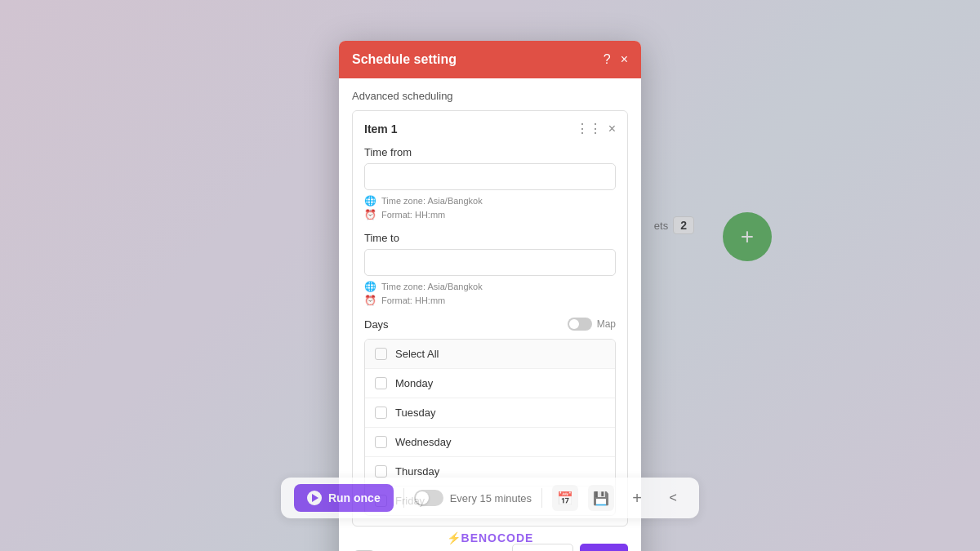  I want to click on item-card-header: Item 1 ⋮⋮ ×, so click(490, 129).